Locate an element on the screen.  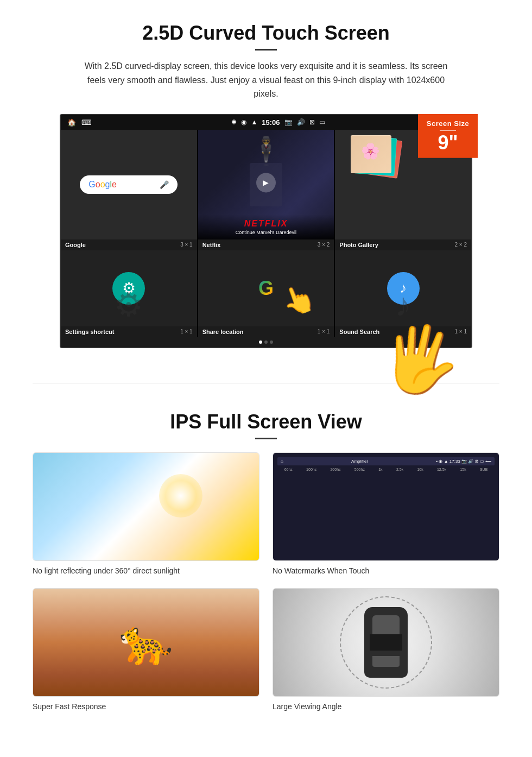
netflix-size: 3 × 2 is located at coordinates (324, 244).